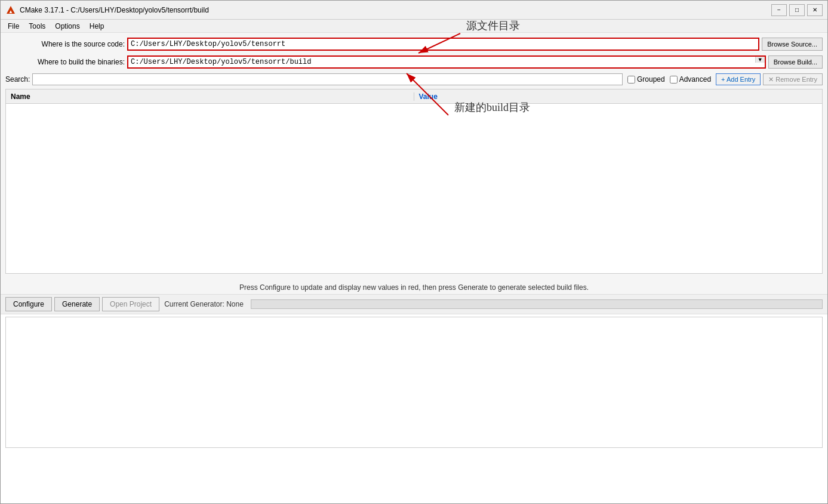  Describe the element at coordinates (18, 79) in the screenshot. I see `search-label: Search:` at that location.